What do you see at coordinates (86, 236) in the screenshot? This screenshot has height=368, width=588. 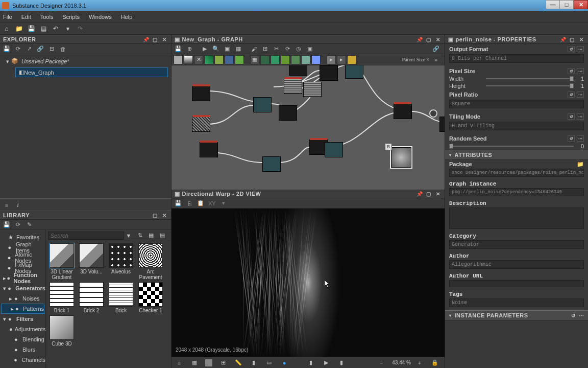 I see `search-input` at bounding box center [86, 236].